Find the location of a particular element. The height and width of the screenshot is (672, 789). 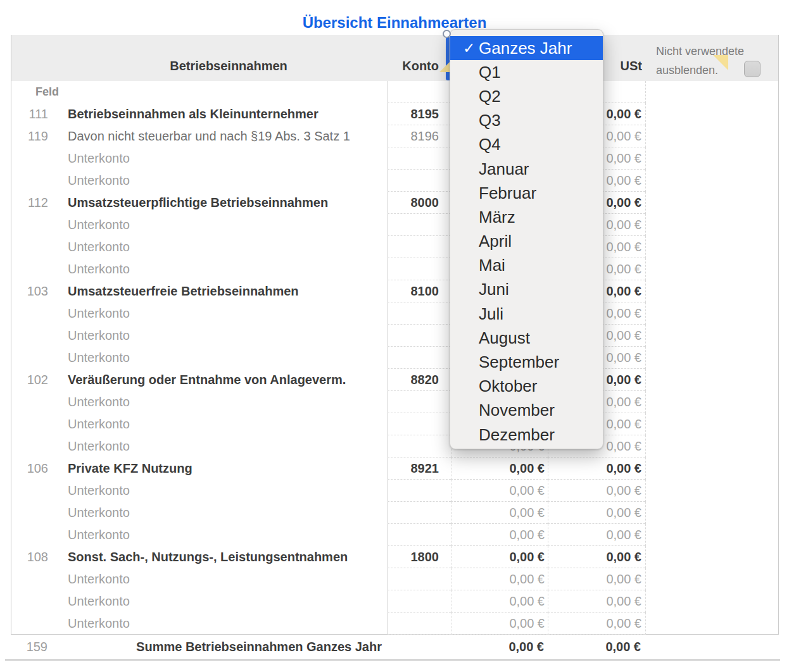

konto-value: 1800 is located at coordinates (419, 557).